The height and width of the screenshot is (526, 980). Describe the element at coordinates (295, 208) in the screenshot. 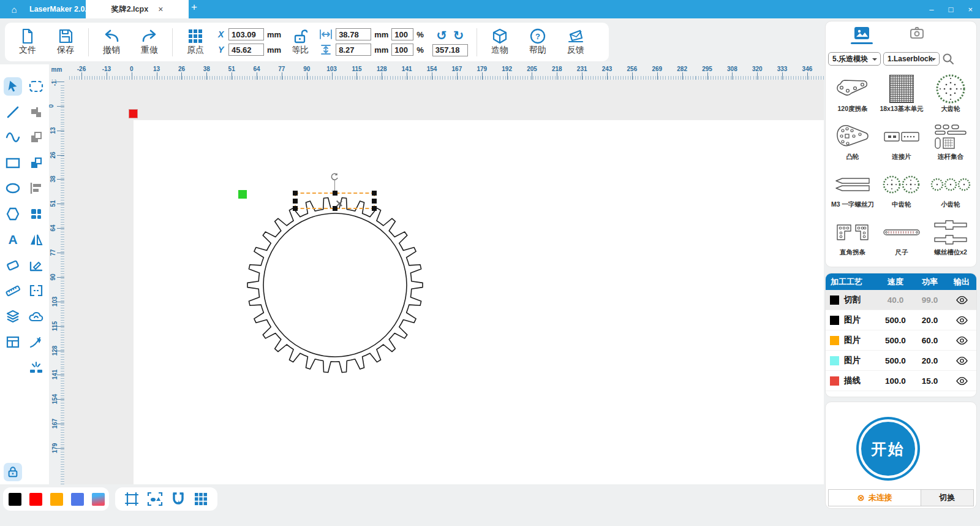

I see `selection-handle-sw` at that location.